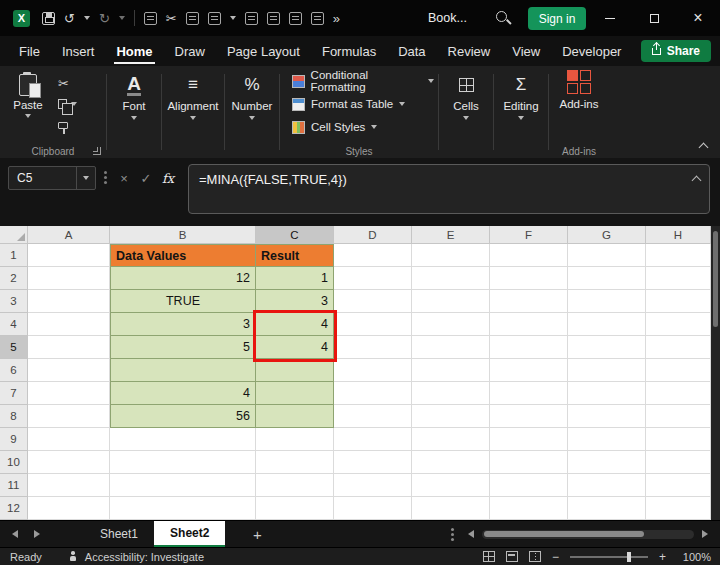 This screenshot has width=720, height=565. I want to click on cell-G3, so click(607, 302).